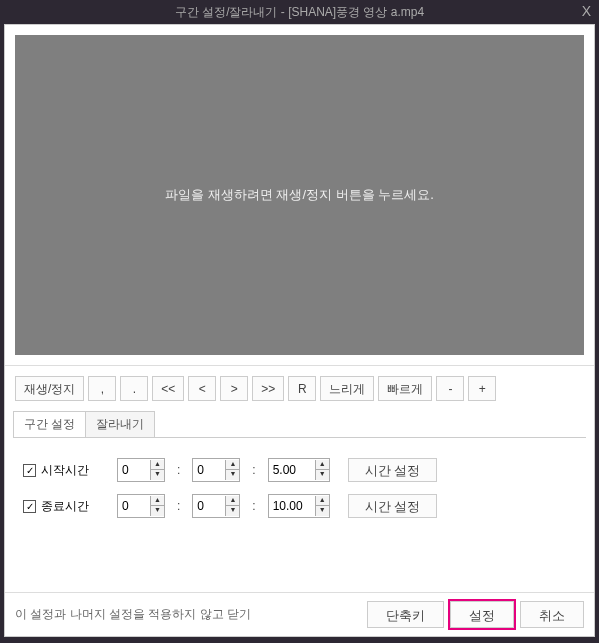  What do you see at coordinates (300, 388) in the screenshot?
I see `player-controls: 재생/정지 , . << < > >> R 느리게 빠르게 - +` at bounding box center [300, 388].